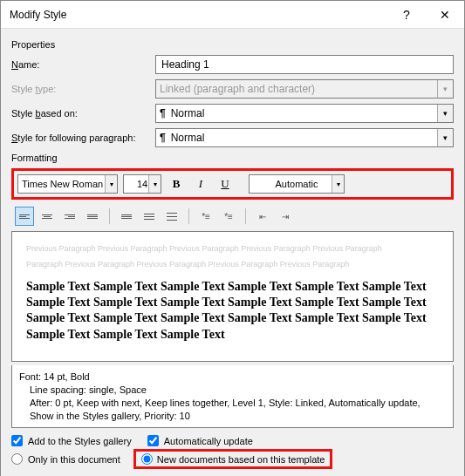 This screenshot has width=465, height=476. I want to click on dialog-title: Modify Style, so click(199, 15).